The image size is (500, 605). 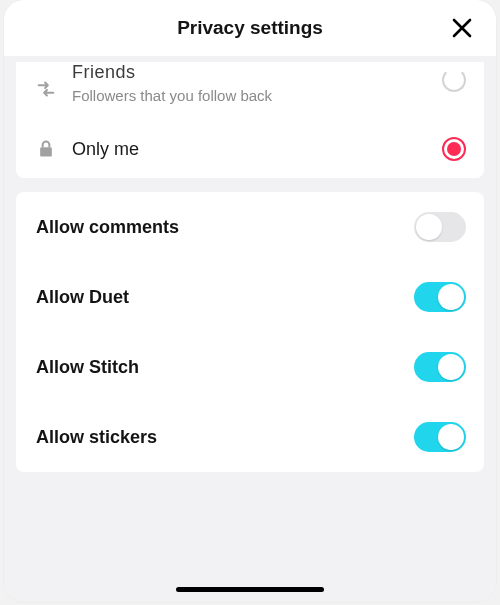 I want to click on toggle-label: Allow stickers, so click(x=96, y=438).